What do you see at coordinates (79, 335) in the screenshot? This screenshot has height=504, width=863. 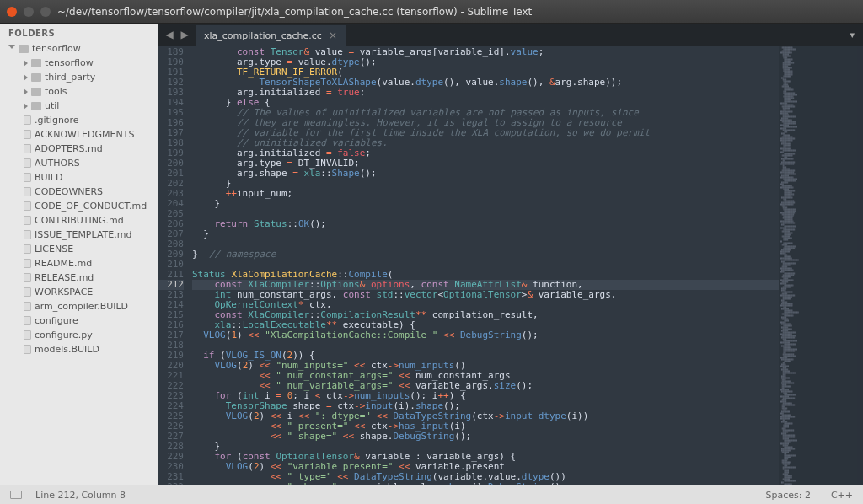 I see `tree-file: configure.py` at bounding box center [79, 335].